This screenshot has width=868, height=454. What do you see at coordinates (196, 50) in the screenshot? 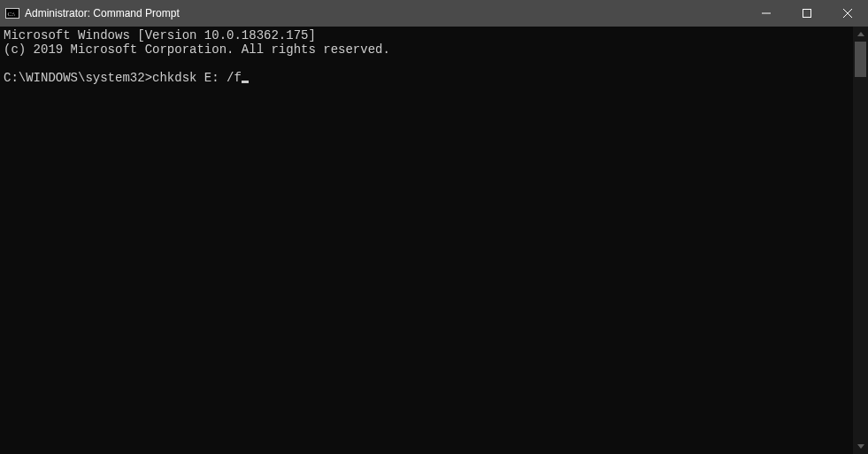
I see `copyright-line: (c) 2019 Microsoft Corporation. All righ…` at bounding box center [196, 50].